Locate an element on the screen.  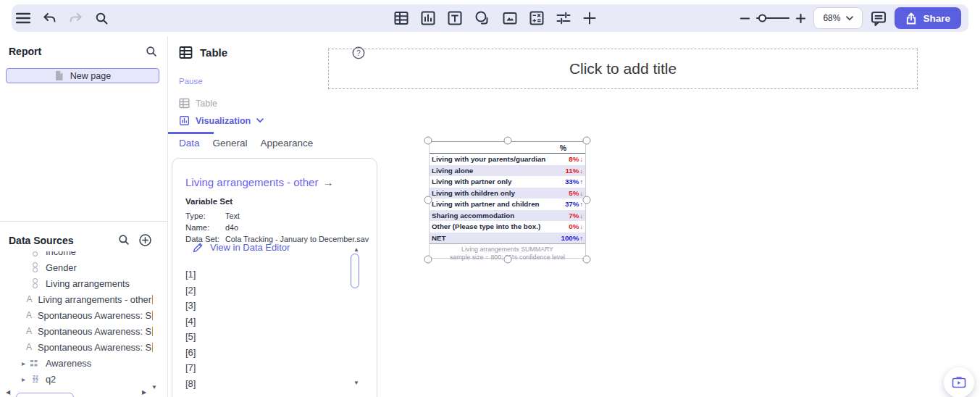
raw-value-row: [4] is located at coordinates (190, 324).